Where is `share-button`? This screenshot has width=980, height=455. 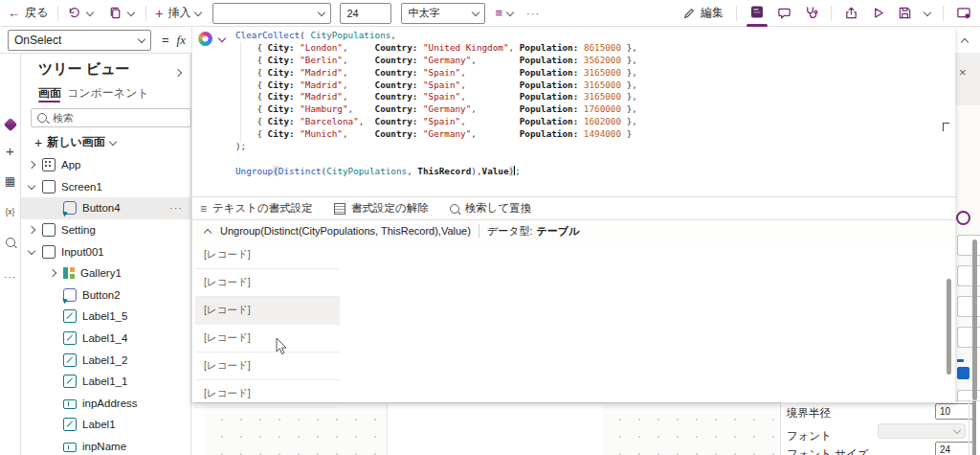 share-button is located at coordinates (852, 13).